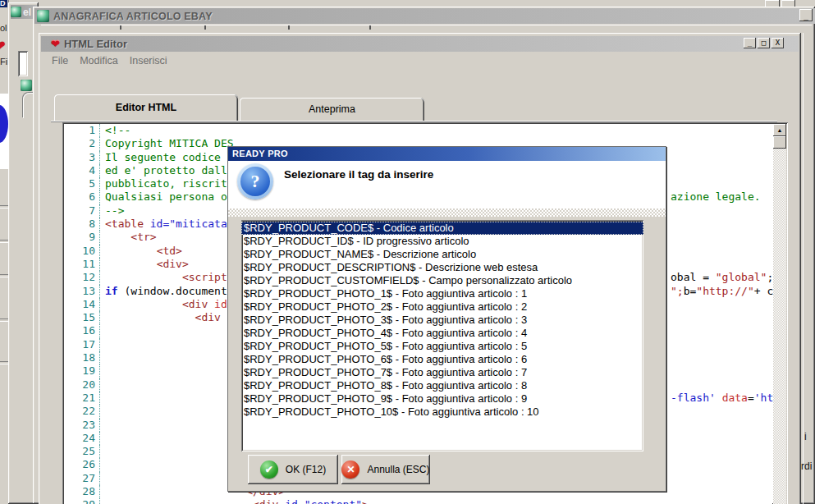  I want to click on window-2-field-fragment, so click(23, 64).